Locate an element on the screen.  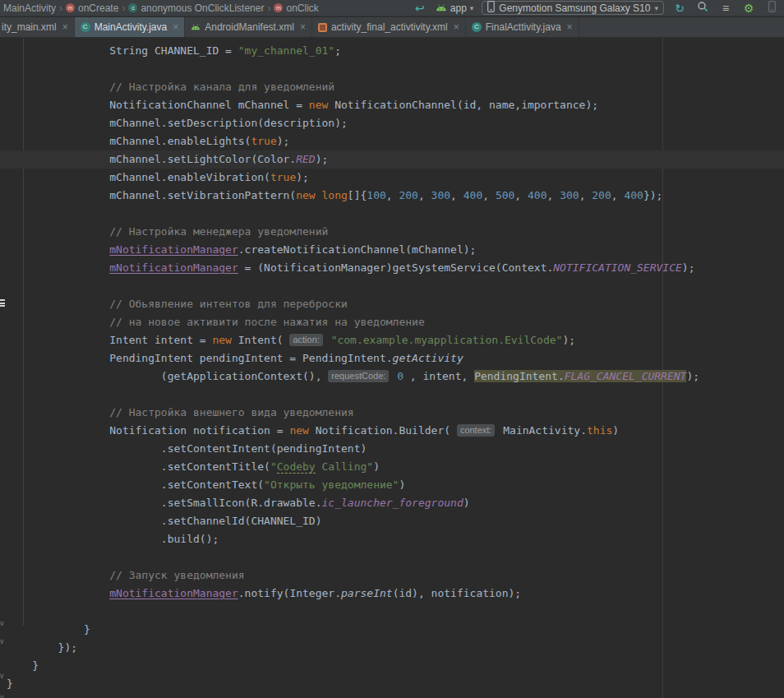
tab-label: MainActivity.java is located at coordinates (131, 27).